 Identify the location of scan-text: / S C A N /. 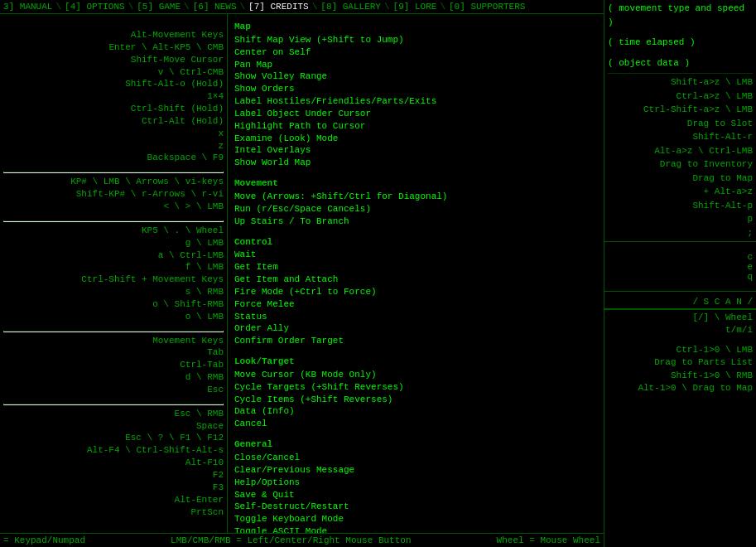
(681, 300).